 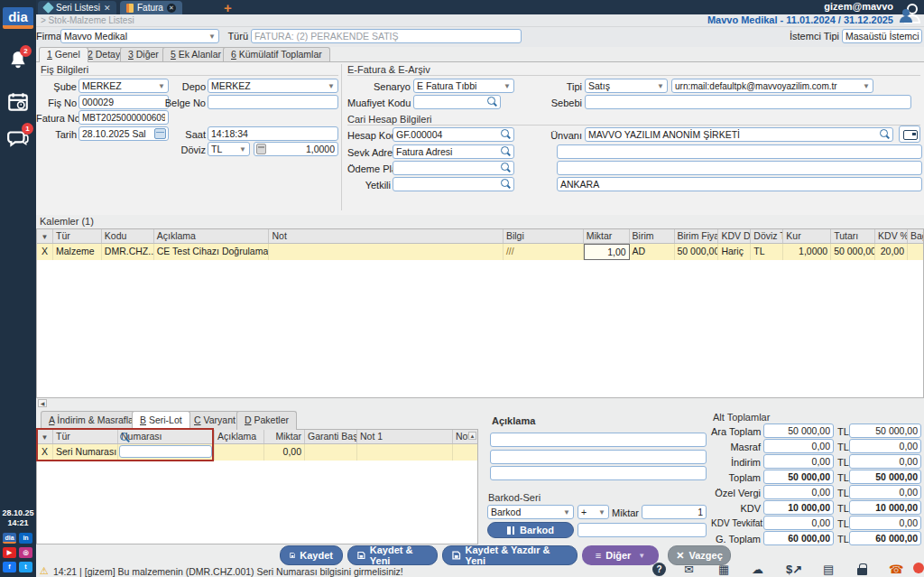 I want to click on unvan-input, so click(x=739, y=135).